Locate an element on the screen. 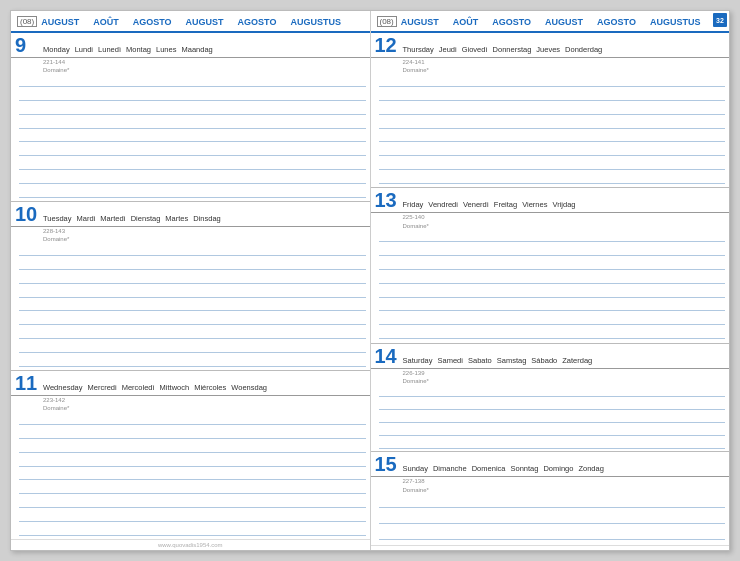 Image resolution: width=740 pixels, height=561 pixels. left-footer: www.quovadis1954.com is located at coordinates (190, 544).